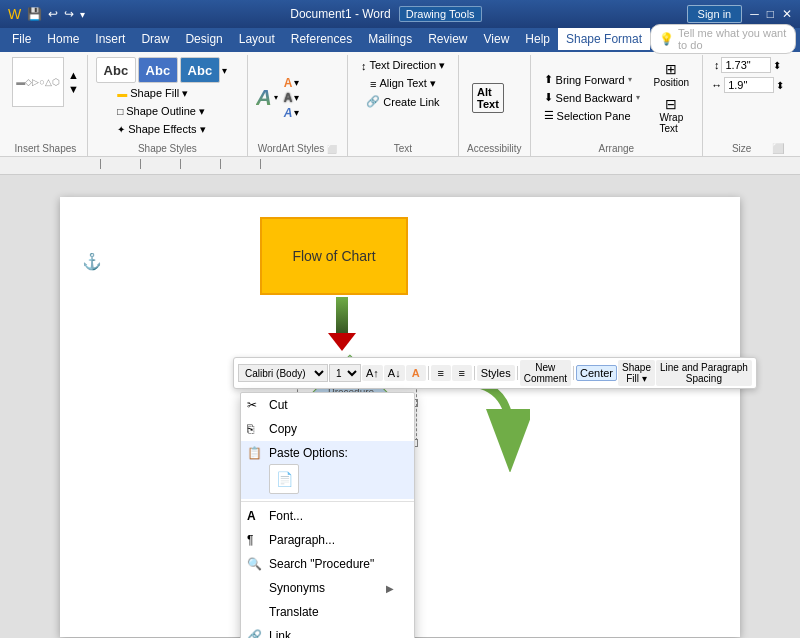 This screenshot has height=638, width=800. Describe the element at coordinates (328, 515) in the screenshot. I see `context-menu: ✂ Cut ⎘ Copy 📋 Paste Options: 📄 A Fo` at that location.